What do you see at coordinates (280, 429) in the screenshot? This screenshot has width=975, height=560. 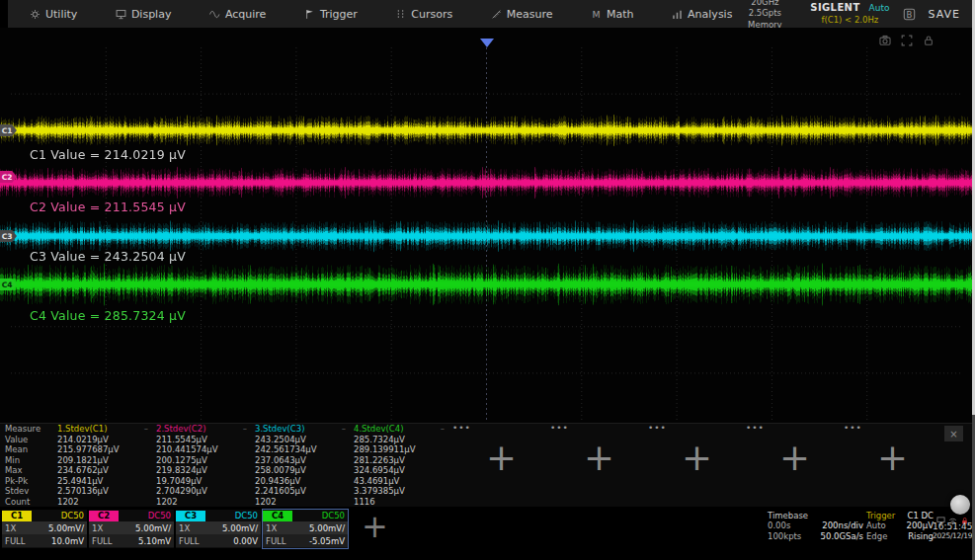 I see `measure-column-header: 3.Stdev(C3)` at bounding box center [280, 429].